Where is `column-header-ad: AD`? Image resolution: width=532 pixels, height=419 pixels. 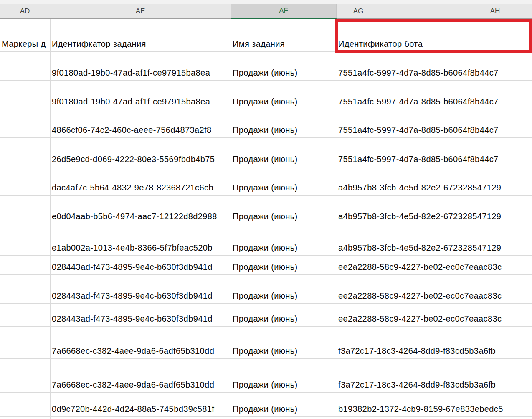 column-header-ad: AD is located at coordinates (25, 11).